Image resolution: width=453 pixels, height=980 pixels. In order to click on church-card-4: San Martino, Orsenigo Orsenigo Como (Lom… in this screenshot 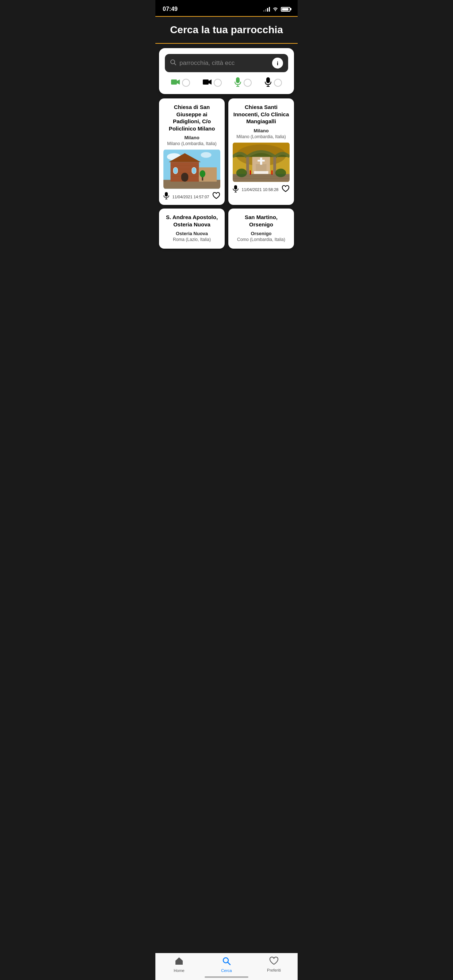, I will do `click(261, 229)`.